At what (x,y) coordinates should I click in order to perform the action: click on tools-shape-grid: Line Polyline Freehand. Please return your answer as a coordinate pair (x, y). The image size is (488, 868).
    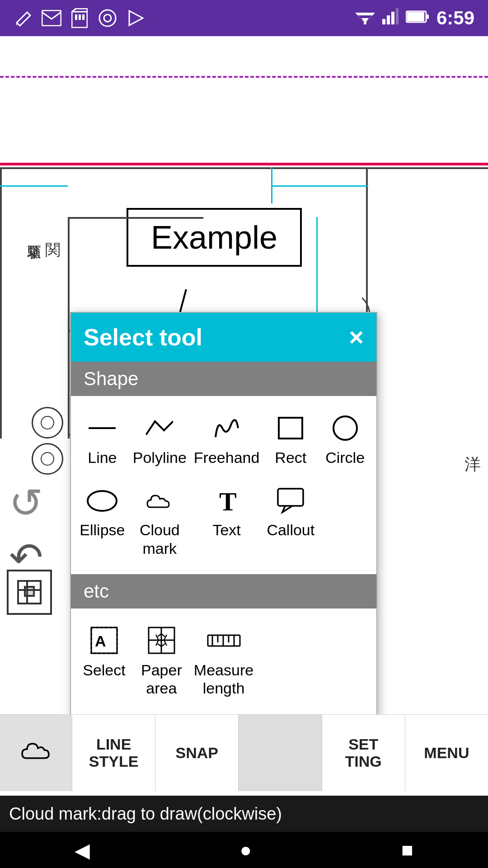
    Looking at the image, I should click on (224, 485).